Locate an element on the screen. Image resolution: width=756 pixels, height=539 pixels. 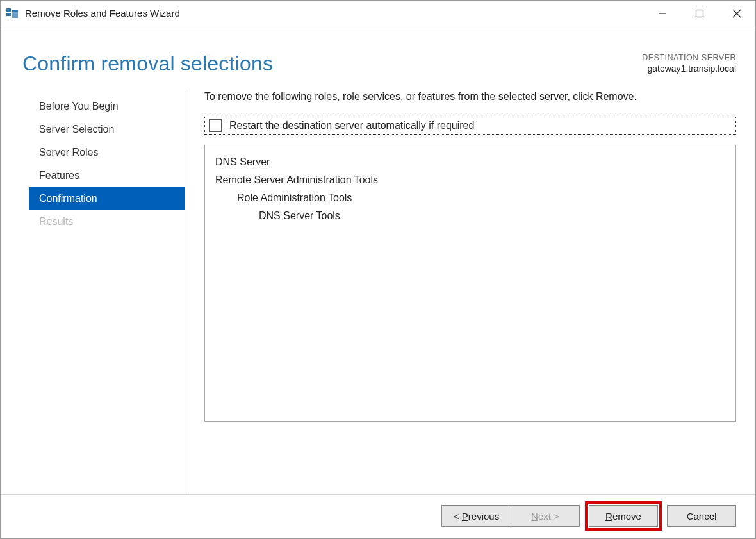
sidebar-item-results: Results is located at coordinates (106, 222).